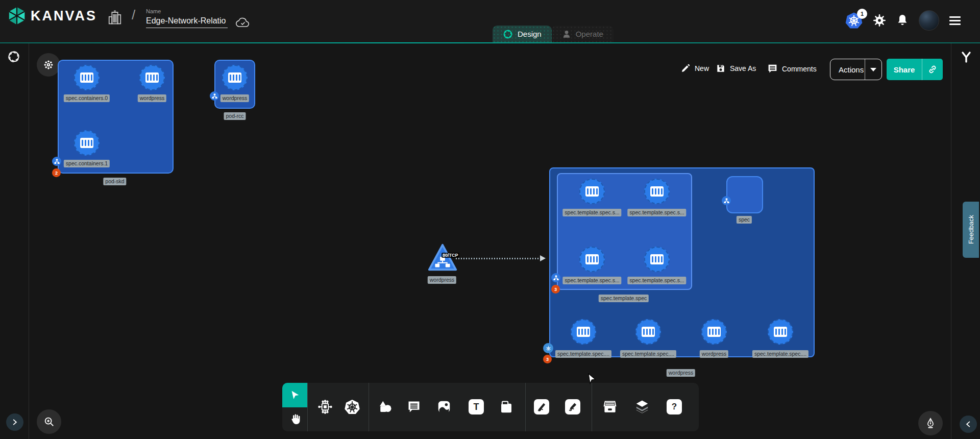  What do you see at coordinates (491, 407) in the screenshot?
I see `canvas-toolbar: T` at bounding box center [491, 407].